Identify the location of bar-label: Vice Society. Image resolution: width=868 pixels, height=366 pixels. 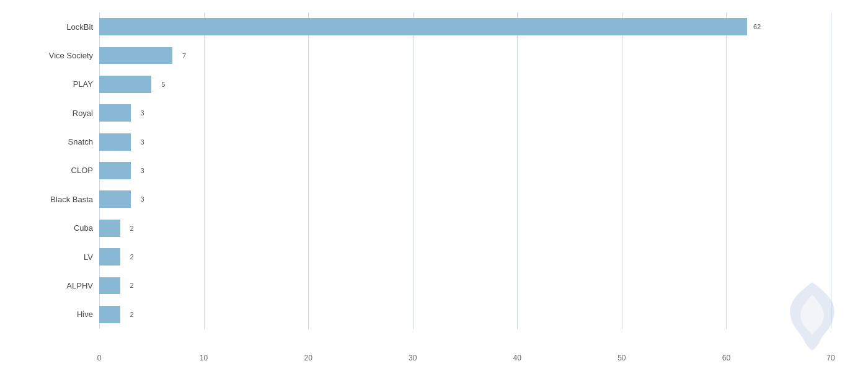
(46, 56).